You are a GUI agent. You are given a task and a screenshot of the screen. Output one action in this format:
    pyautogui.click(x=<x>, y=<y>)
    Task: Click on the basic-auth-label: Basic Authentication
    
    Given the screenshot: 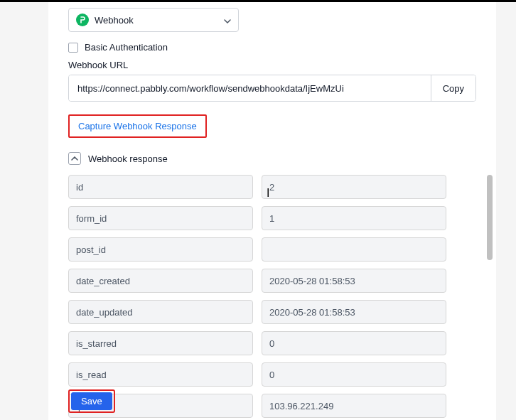 What is the action you would take?
    pyautogui.click(x=127, y=47)
    